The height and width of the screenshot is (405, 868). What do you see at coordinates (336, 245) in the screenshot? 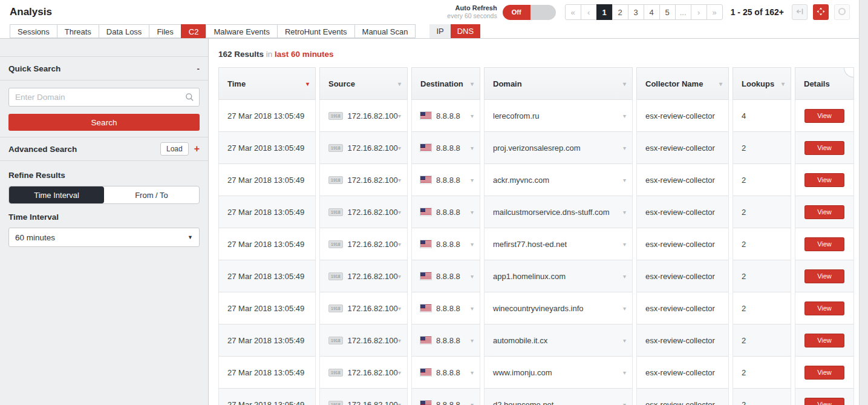
I see `private-ip-badge: 1918` at bounding box center [336, 245].